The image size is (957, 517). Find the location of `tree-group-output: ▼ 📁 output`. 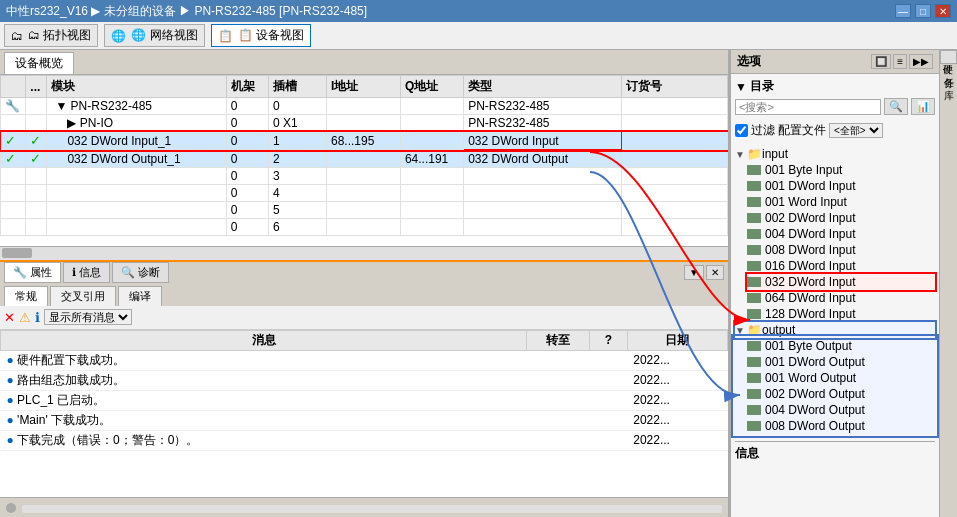

tree-group-output: ▼ 📁 output is located at coordinates (835, 330).